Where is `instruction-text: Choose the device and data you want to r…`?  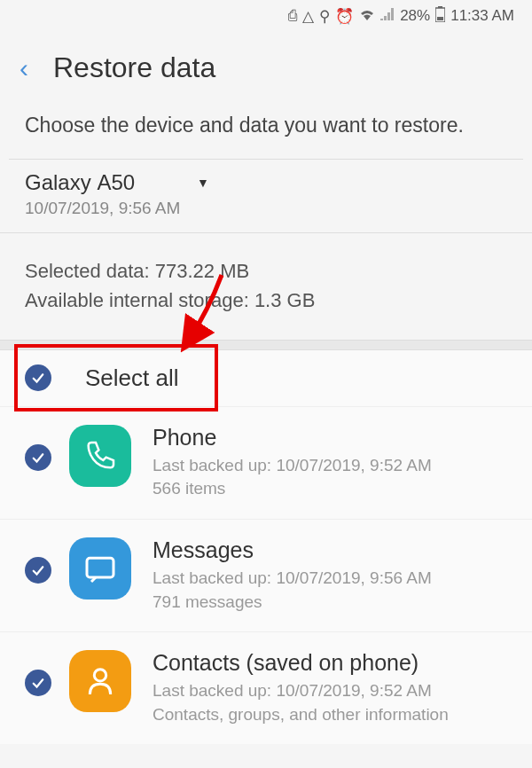 instruction-text: Choose the device and data you want to r… is located at coordinates (266, 136).